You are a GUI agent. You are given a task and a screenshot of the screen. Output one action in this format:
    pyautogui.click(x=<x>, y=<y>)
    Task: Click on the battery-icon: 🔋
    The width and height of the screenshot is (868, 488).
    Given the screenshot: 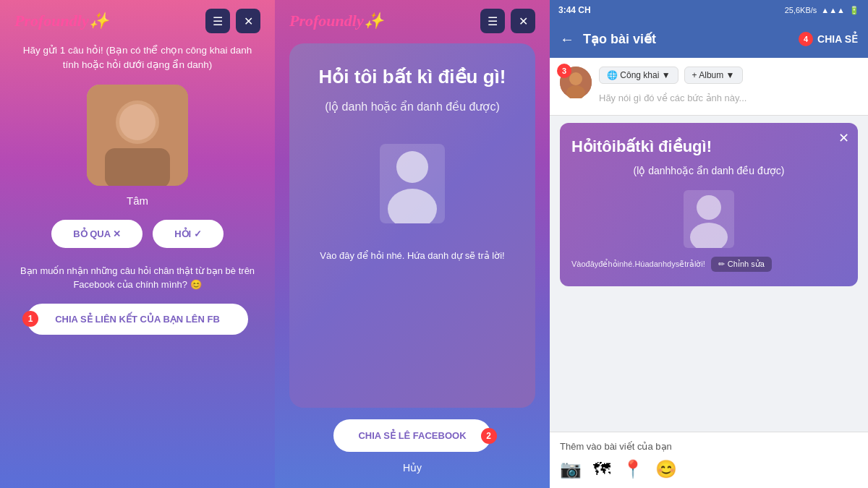 What is the action you would take?
    pyautogui.click(x=854, y=10)
    